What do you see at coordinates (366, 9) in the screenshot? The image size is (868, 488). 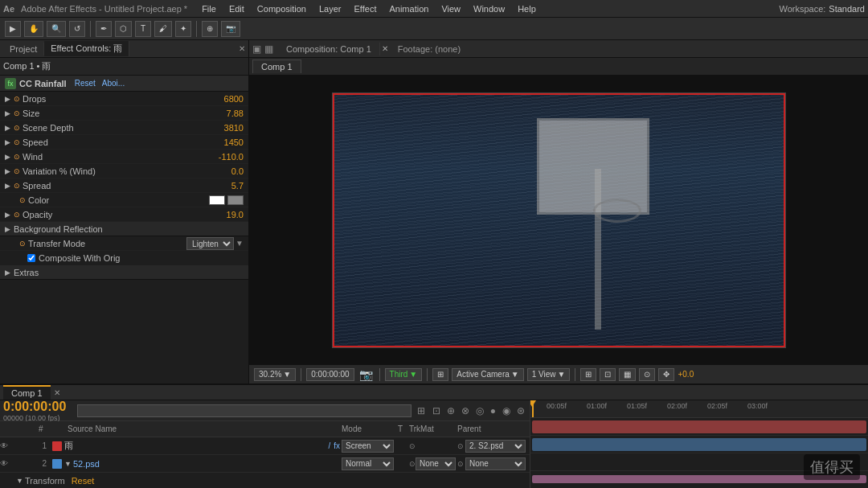 I see `menu-effect: Effect` at bounding box center [366, 9].